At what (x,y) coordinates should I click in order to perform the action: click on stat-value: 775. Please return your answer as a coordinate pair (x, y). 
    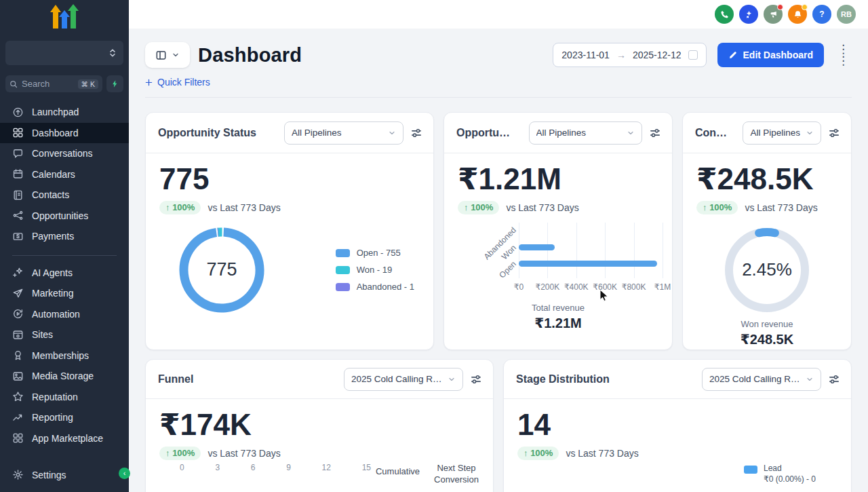
    Looking at the image, I should click on (290, 179).